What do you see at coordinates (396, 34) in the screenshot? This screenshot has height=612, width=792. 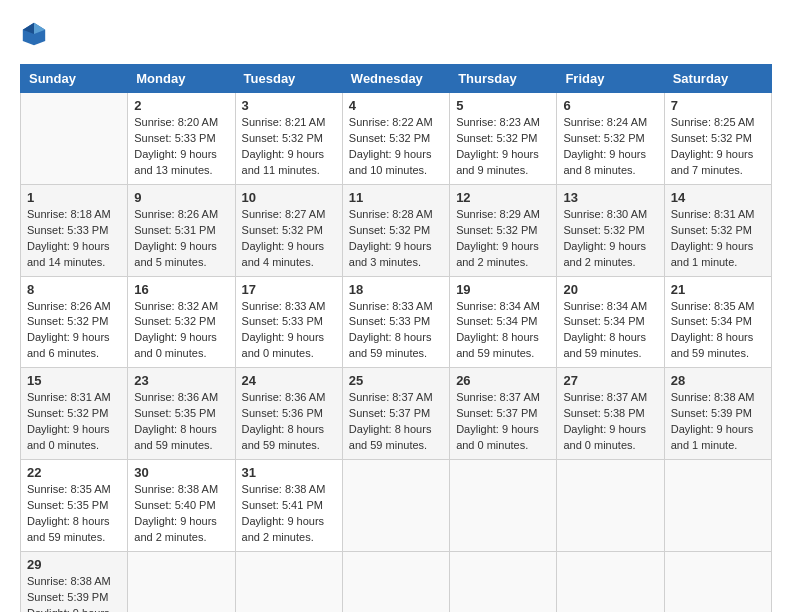 I see `page-header` at bounding box center [396, 34].